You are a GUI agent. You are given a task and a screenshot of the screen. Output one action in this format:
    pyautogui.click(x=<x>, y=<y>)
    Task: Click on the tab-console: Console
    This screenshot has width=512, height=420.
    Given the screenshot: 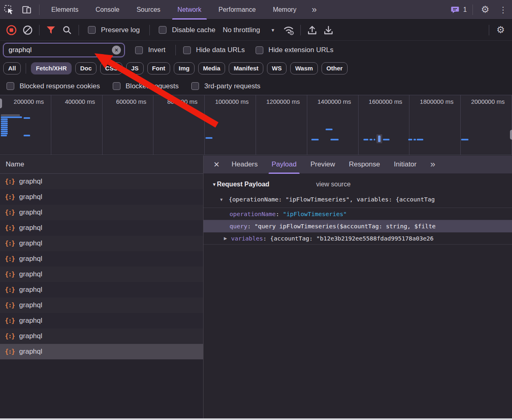 What is the action you would take?
    pyautogui.click(x=107, y=10)
    